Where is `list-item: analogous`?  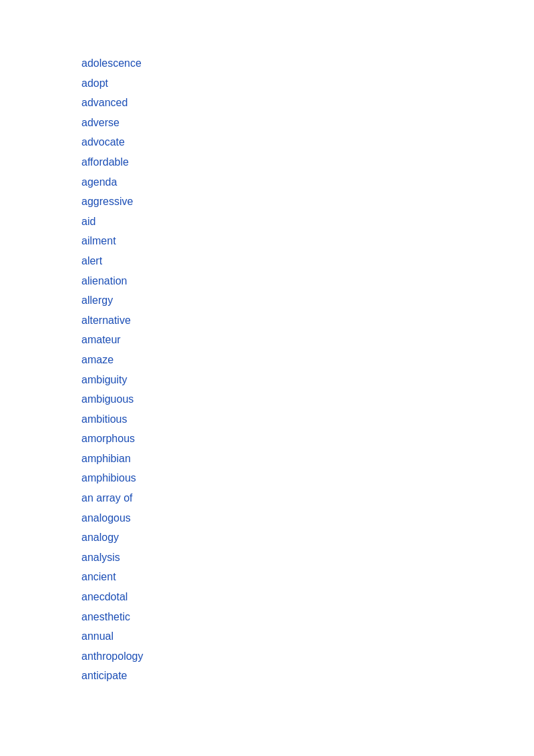
list-item: analogous is located at coordinates (308, 518).